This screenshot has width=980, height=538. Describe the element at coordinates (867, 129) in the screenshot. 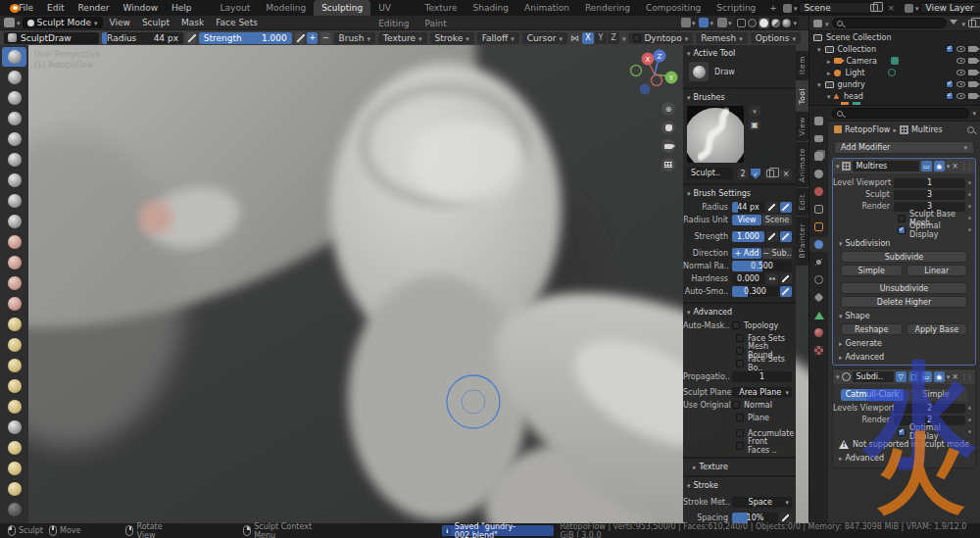

I see `breadcrumb-object: RetopoFlow` at that location.